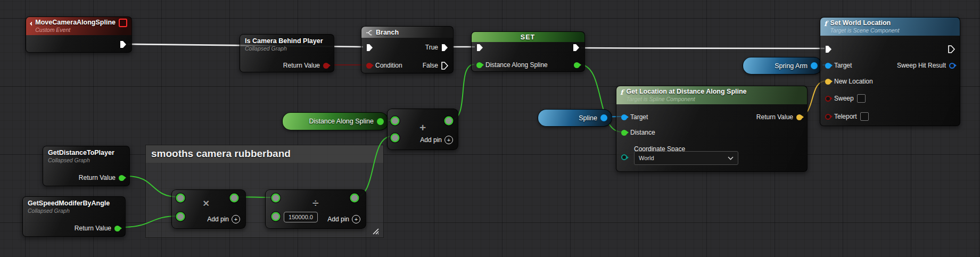 This screenshot has height=257, width=980. I want to click on node-title: GetSpeedModiferByAngle, so click(74, 203).